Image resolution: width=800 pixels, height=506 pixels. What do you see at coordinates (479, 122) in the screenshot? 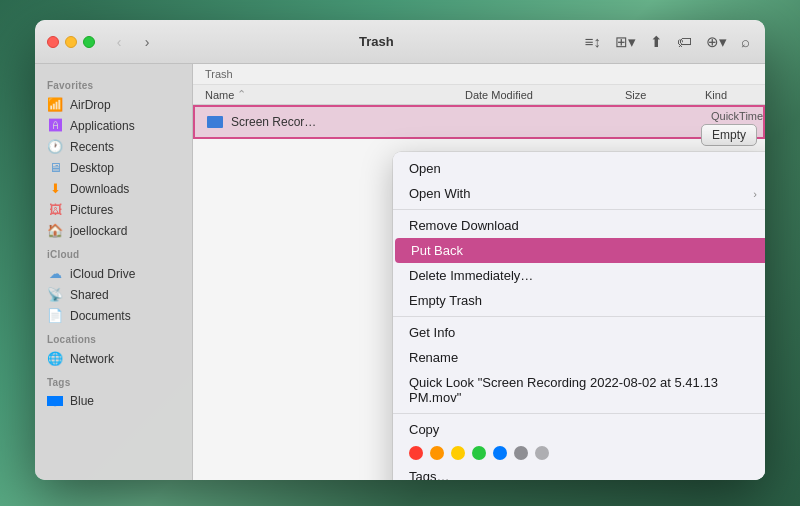
I see `table-row: Screen Recor… QuickTime movie` at bounding box center [479, 122].